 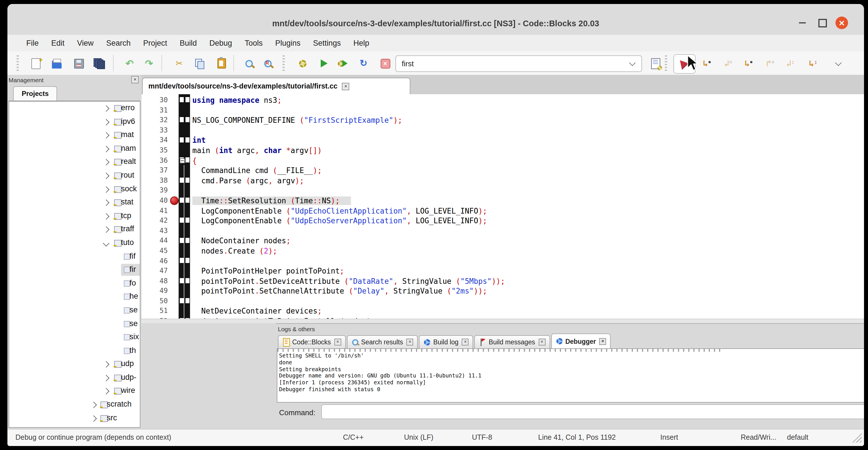 What do you see at coordinates (346, 86) in the screenshot?
I see `close-editor-tab-icon: ×` at bounding box center [346, 86].